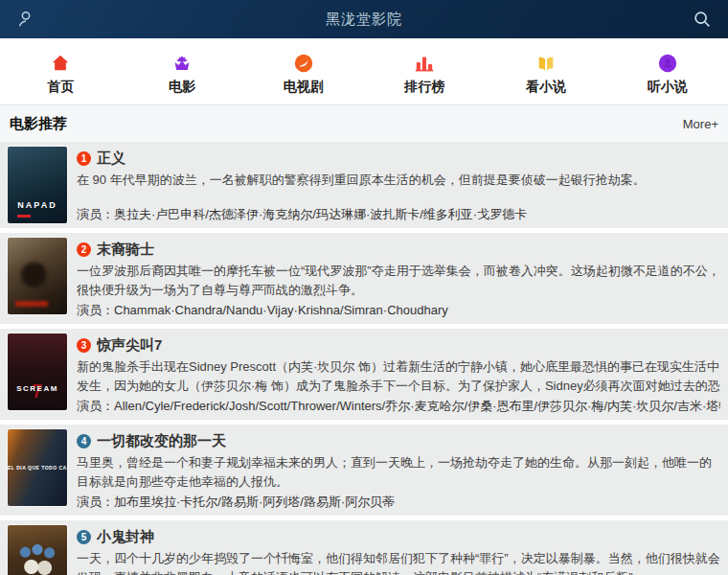 The image size is (728, 575). I want to click on user-profile-icon, so click(26, 19).